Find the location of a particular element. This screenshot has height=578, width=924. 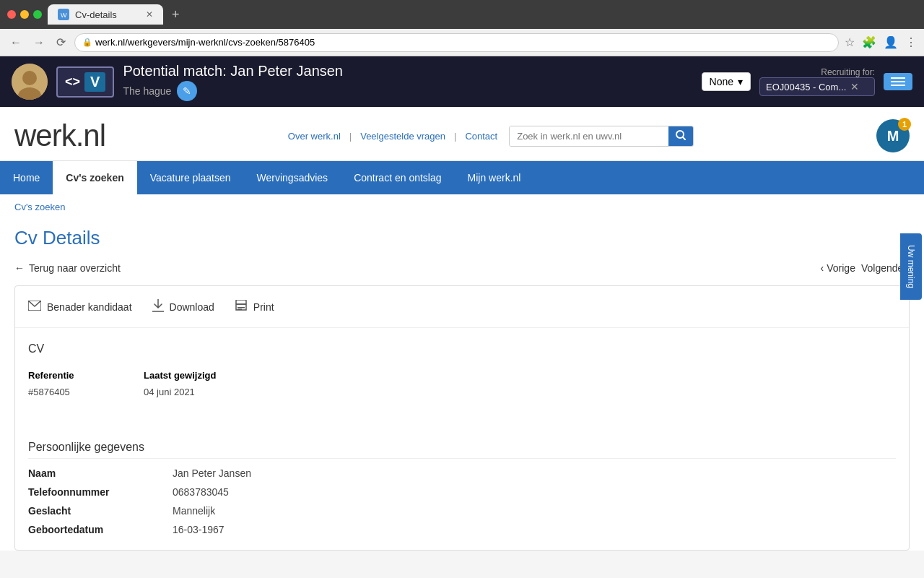

personal-value: 16-03-1967 is located at coordinates (534, 530).